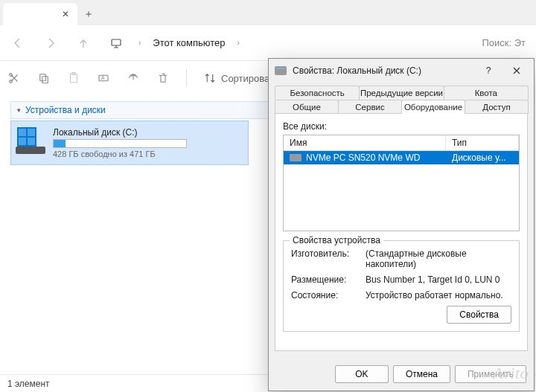 This screenshot has width=536, height=392. I want to click on prop-location: Размещение: Bus Number 1, Target Id 0, L…, so click(401, 280).